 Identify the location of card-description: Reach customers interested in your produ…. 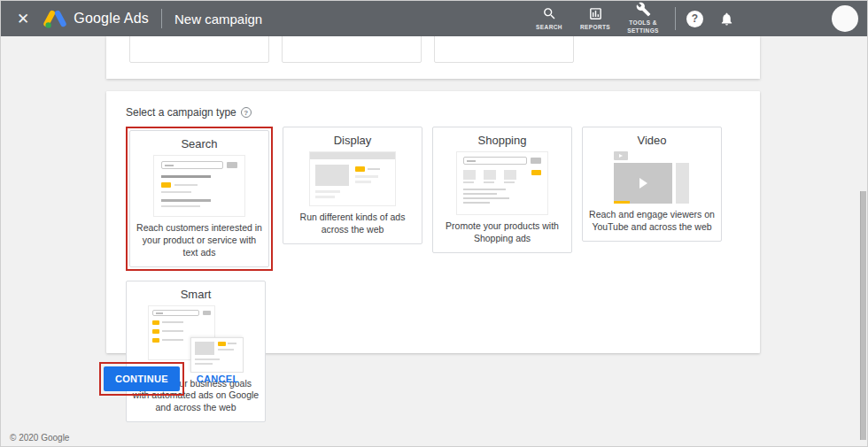
(199, 241).